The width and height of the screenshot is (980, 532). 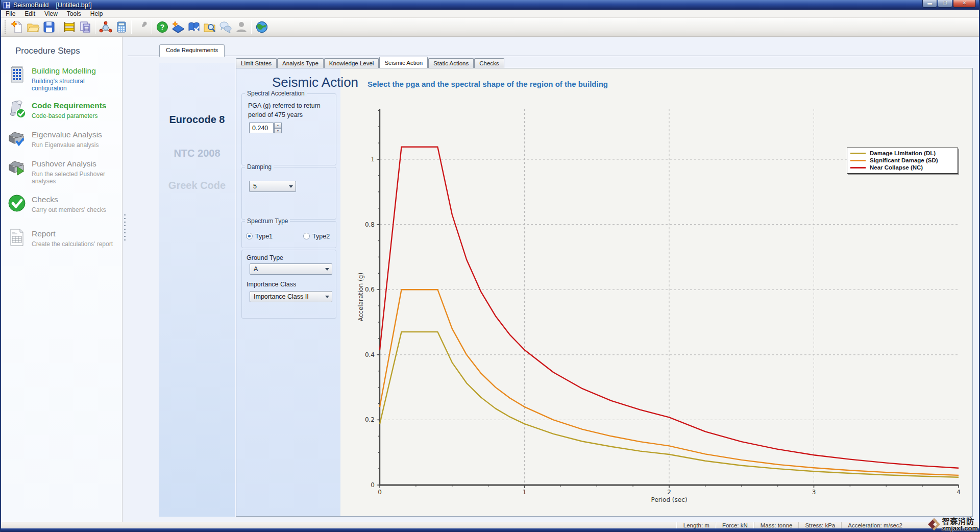 I want to click on restore-button: ❐, so click(x=945, y=4).